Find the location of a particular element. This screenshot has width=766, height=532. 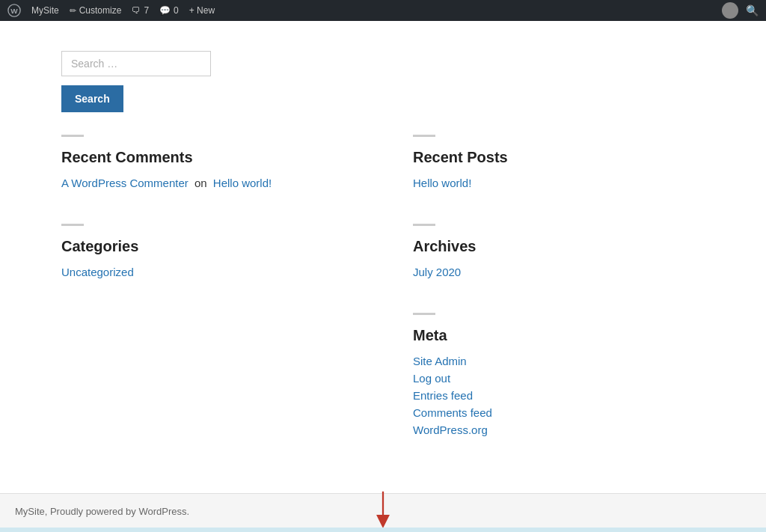

arrow-icon is located at coordinates (383, 509).